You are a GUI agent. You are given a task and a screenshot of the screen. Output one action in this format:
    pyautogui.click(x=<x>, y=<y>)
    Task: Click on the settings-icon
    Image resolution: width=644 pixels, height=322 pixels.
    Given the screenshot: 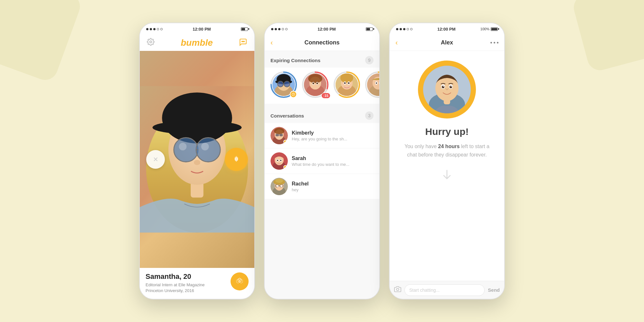 What is the action you would take?
    pyautogui.click(x=151, y=43)
    